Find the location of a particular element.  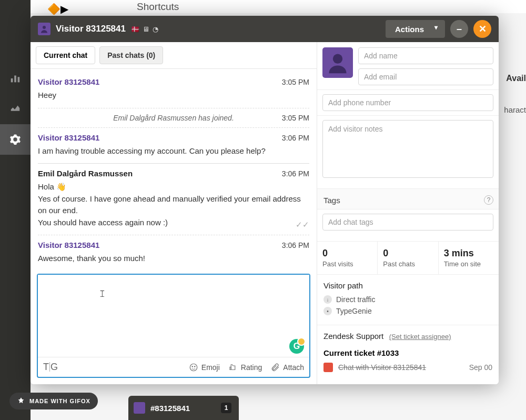

attach-button: Attach is located at coordinates (287, 367).